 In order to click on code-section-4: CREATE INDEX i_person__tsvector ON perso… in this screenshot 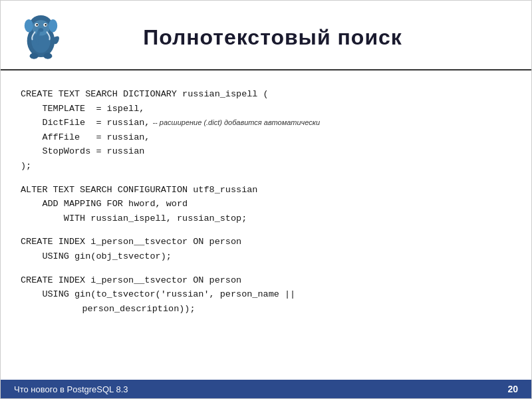, I will do `click(266, 295)`.